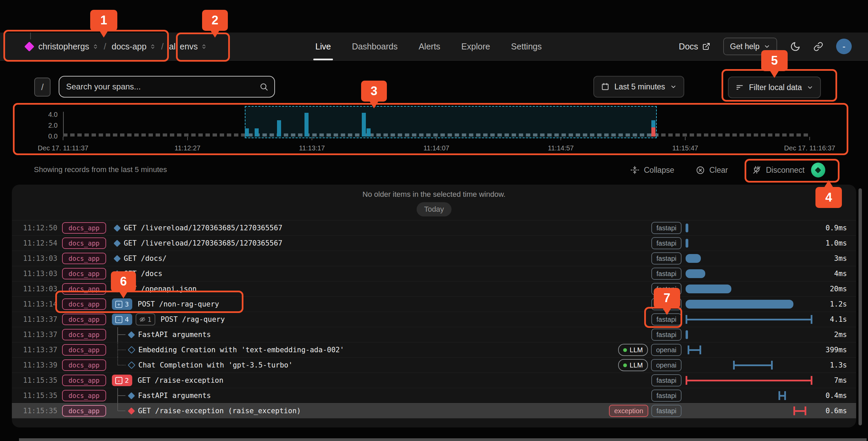 The height and width of the screenshot is (441, 868). Describe the element at coordinates (145, 319) in the screenshot. I see `hidden-spans-badge: 1` at that location.